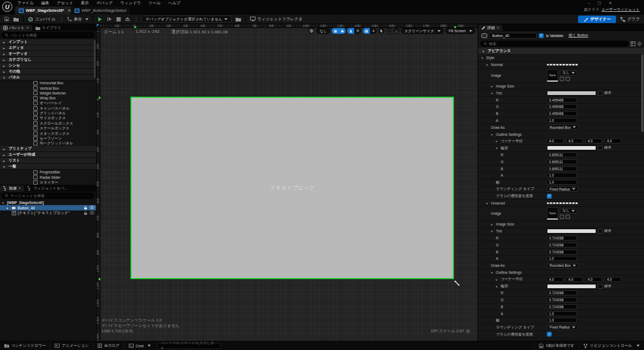  I want to click on snap-grid-icon: ▦, so click(335, 31).